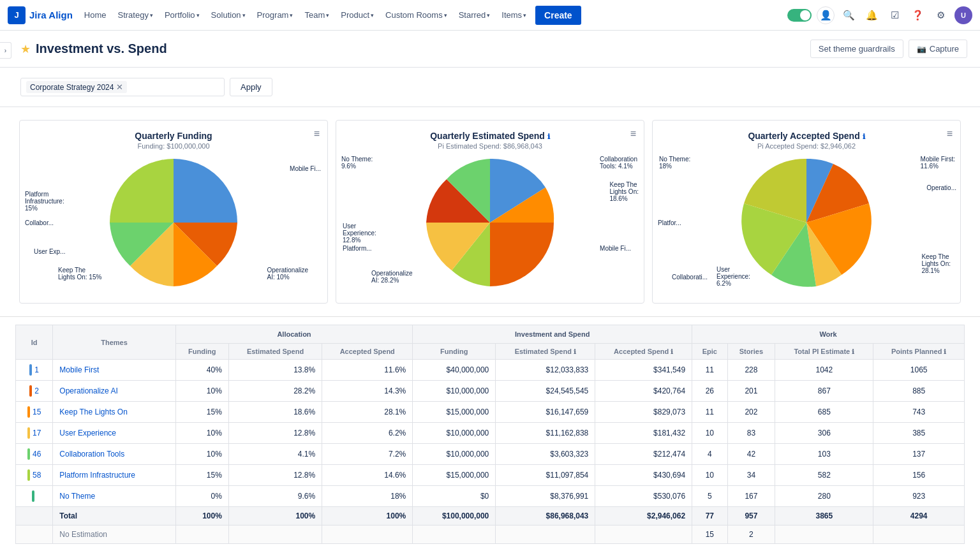  I want to click on no-estimation-row: No Estimation 15 2, so click(490, 534).